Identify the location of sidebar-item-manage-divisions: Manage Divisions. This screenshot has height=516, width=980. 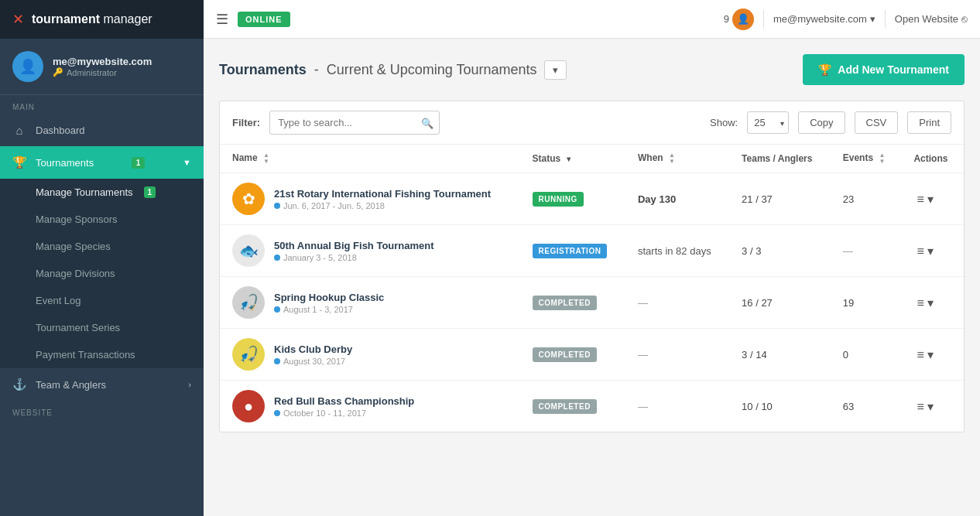
(102, 274).